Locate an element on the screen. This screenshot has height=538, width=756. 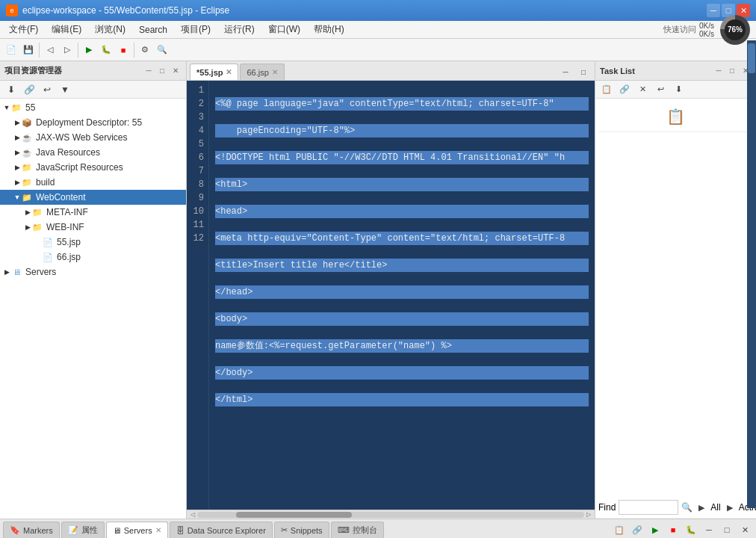
debug-button: 🐛 is located at coordinates (106, 50).